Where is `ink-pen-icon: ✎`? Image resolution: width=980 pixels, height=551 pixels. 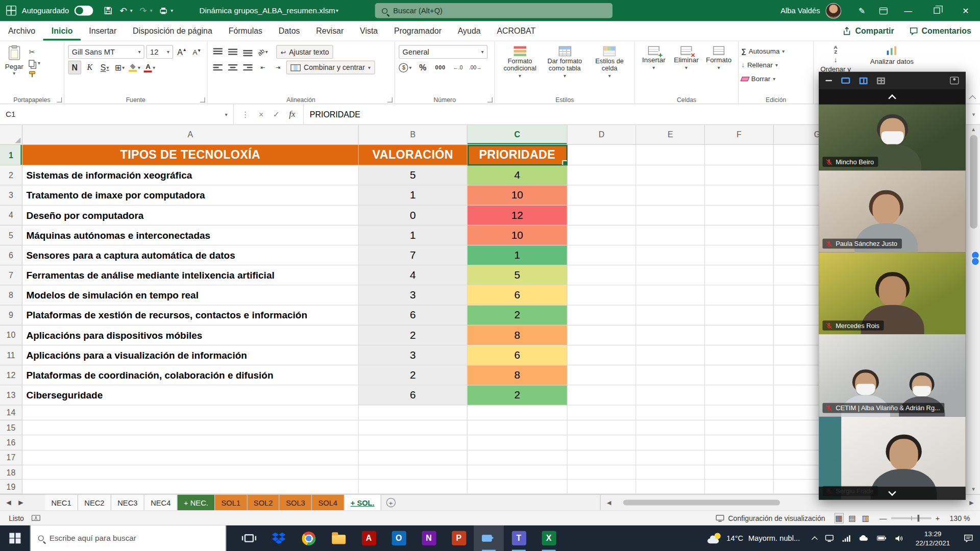
ink-pen-icon: ✎ is located at coordinates (862, 11).